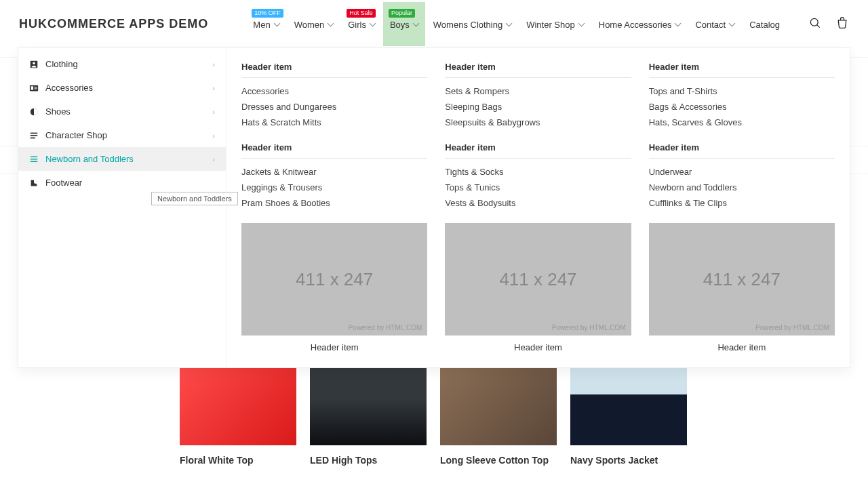  What do you see at coordinates (538, 187) in the screenshot?
I see `mega-link: Tops & Tunics` at bounding box center [538, 187].